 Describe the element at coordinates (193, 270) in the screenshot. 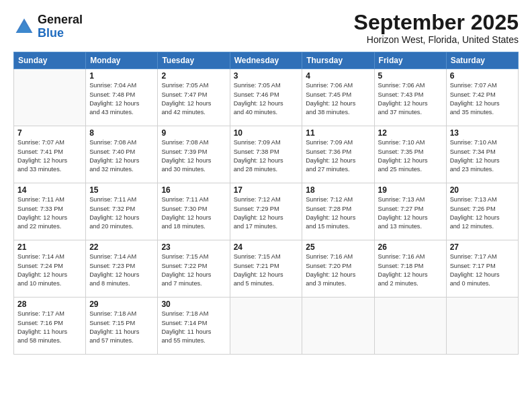

I see `day-info: Sunrise: 7:15 AMSunset: 7:22 PMDaylight:…` at that location.